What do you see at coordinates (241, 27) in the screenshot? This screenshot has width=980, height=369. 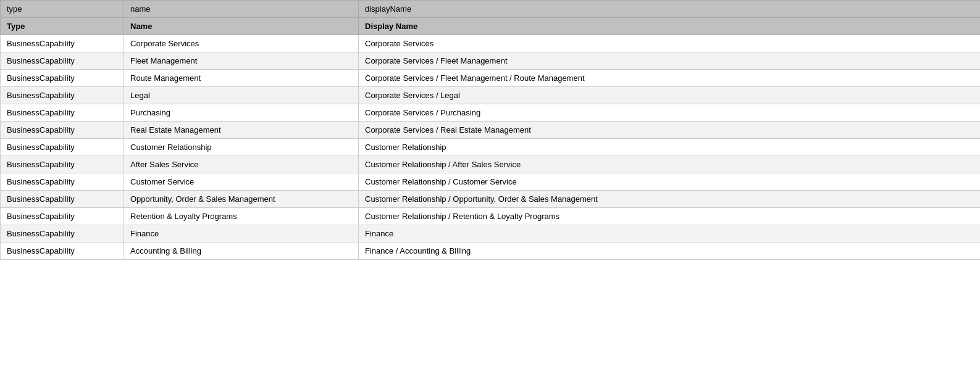 I see `col-header-name-bold: Name` at bounding box center [241, 27].